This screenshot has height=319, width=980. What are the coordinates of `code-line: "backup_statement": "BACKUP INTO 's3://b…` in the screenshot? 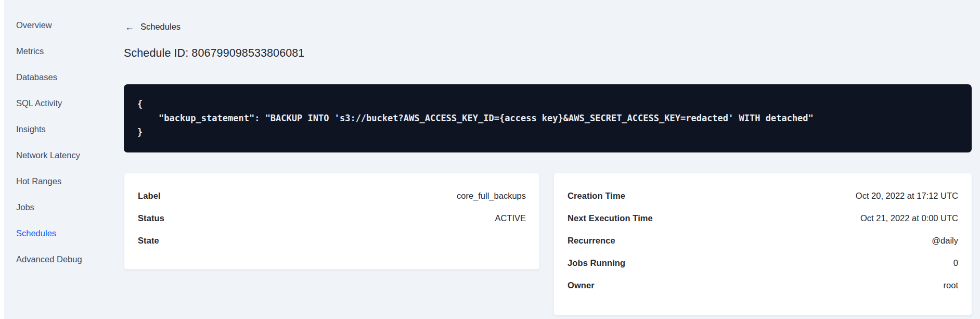 It's located at (548, 119).